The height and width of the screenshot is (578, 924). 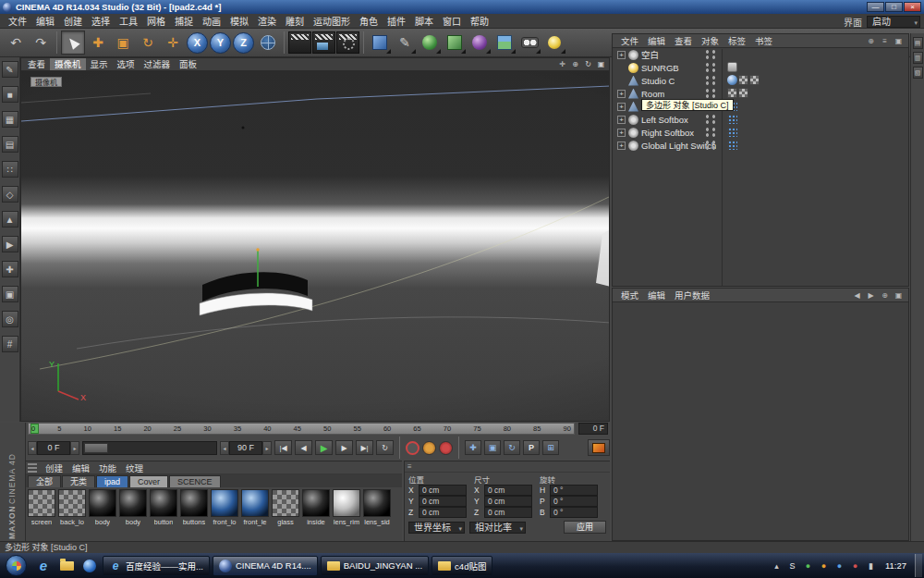 I want to click on autokey-button, so click(x=429, y=448).